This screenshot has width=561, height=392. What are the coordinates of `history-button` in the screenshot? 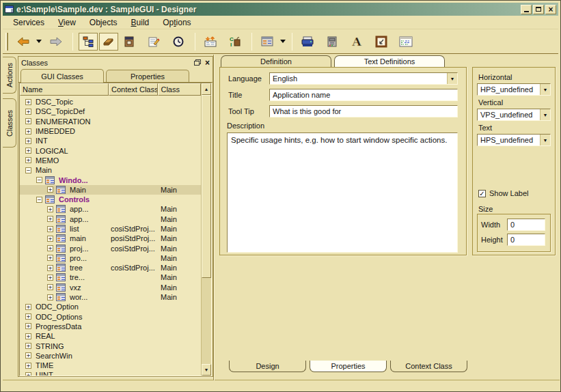 It's located at (178, 42).